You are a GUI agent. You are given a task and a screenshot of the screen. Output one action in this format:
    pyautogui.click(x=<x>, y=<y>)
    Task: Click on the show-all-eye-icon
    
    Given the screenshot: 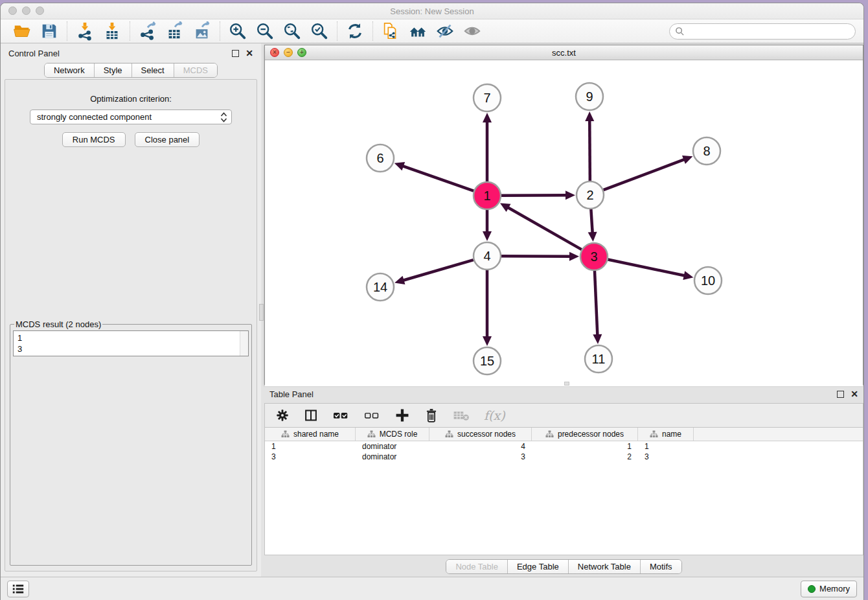 What is the action you would take?
    pyautogui.click(x=472, y=31)
    